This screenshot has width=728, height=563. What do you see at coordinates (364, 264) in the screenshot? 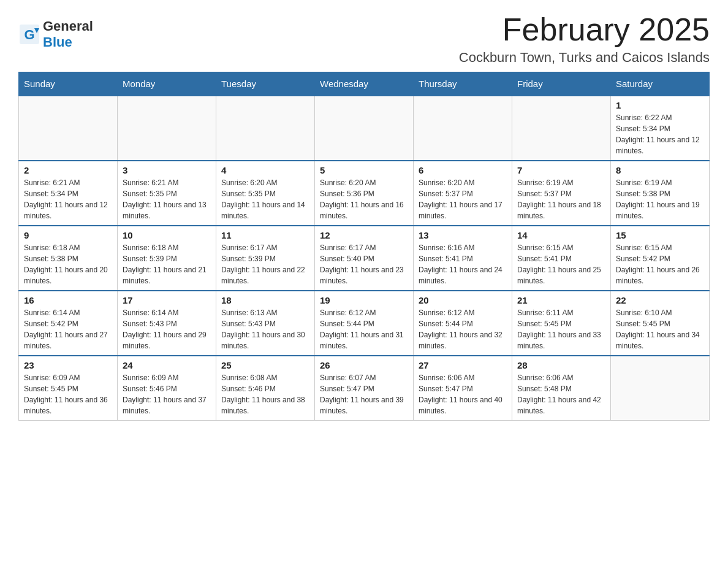
I see `day-info: Sunrise: 6:17 AMSunset: 5:40 PMDaylight:…` at bounding box center [364, 264].